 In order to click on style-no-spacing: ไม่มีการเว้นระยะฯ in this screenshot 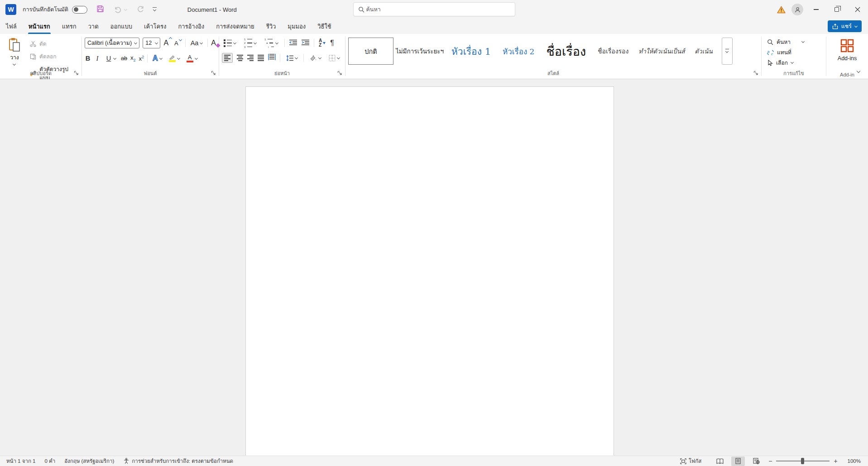, I will do `click(420, 51)`.